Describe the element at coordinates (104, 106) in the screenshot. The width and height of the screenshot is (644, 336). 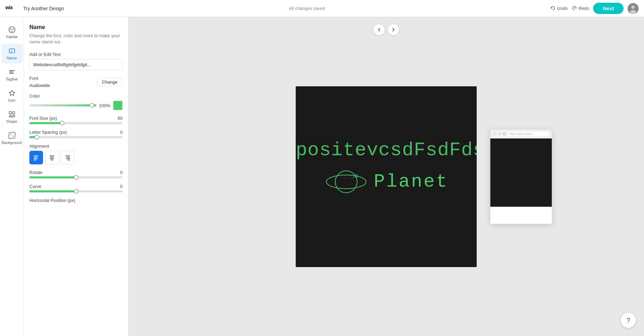
I see `color-percent: 100%` at that location.